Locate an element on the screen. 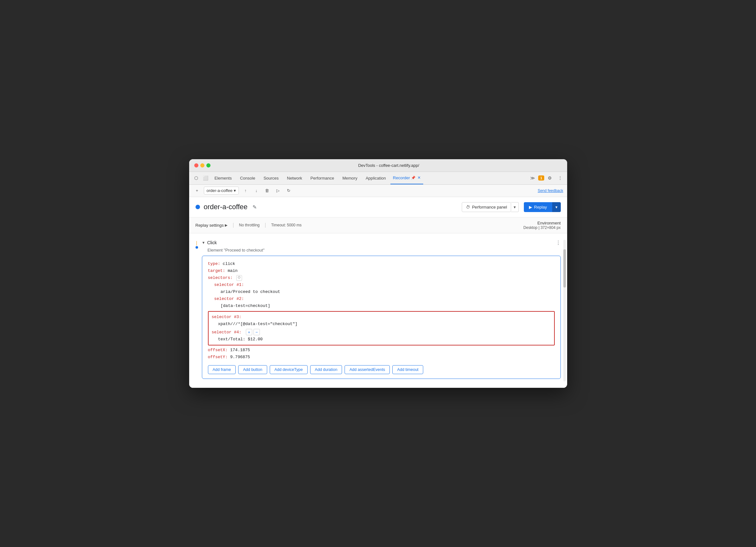  step-more-options-icon: ⋮ is located at coordinates (558, 243).